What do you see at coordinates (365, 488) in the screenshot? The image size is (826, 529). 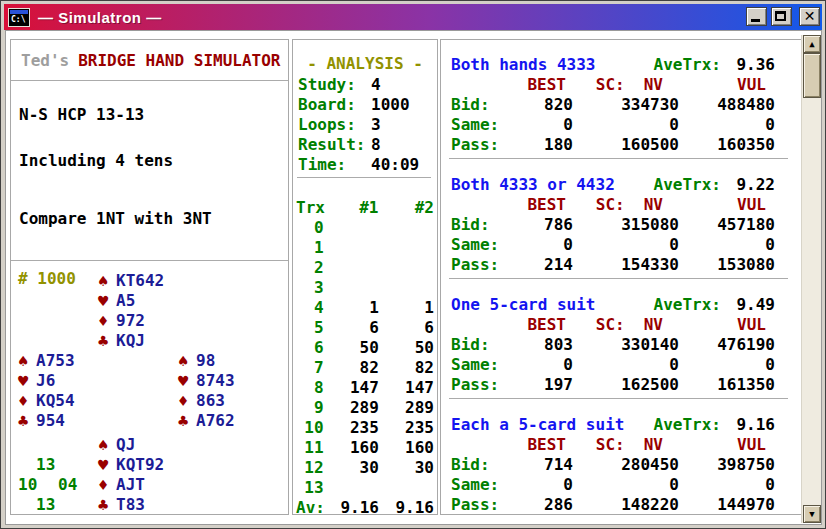 I see `trx-table-row: 13` at bounding box center [365, 488].